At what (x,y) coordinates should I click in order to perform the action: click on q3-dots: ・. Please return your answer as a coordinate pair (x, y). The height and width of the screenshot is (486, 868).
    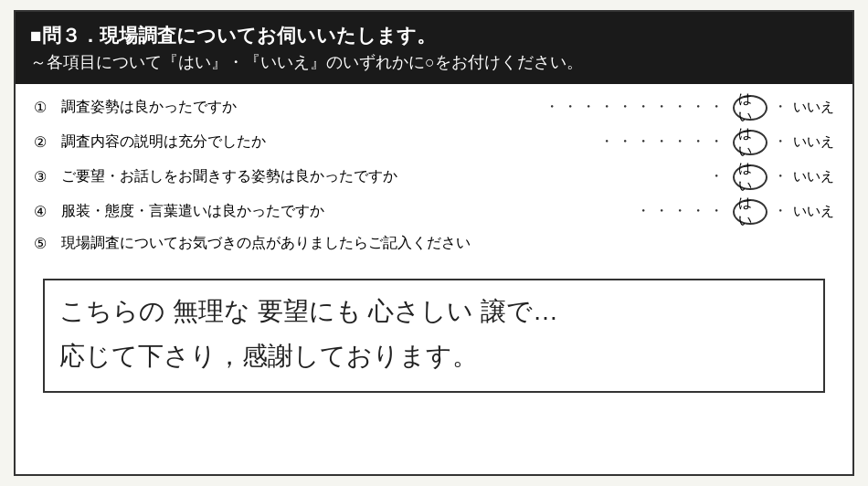
    Looking at the image, I should click on (718, 177).